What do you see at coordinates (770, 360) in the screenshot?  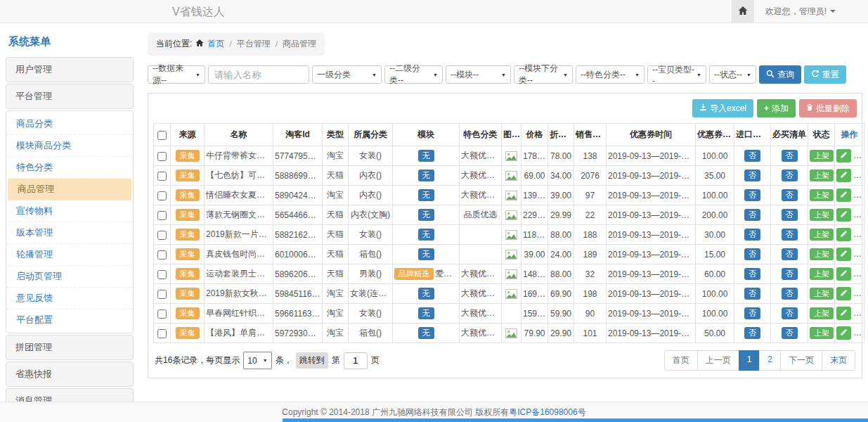 I see `page-link-3: 2` at bounding box center [770, 360].